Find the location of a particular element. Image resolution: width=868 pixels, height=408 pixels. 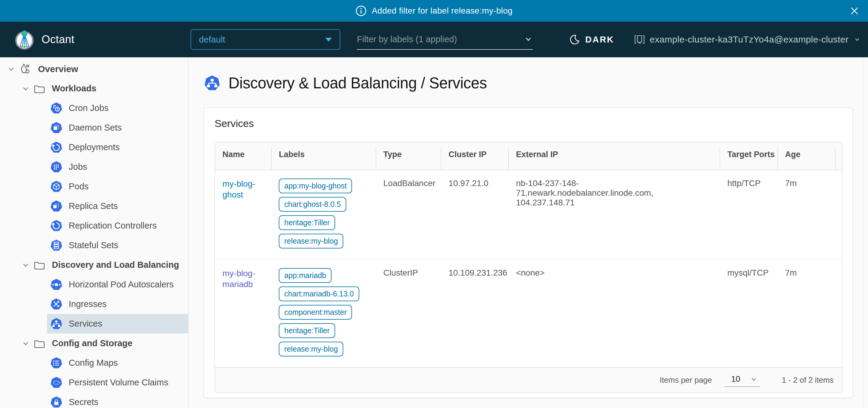

sidebar-item-overview: Overview is located at coordinates (94, 69).